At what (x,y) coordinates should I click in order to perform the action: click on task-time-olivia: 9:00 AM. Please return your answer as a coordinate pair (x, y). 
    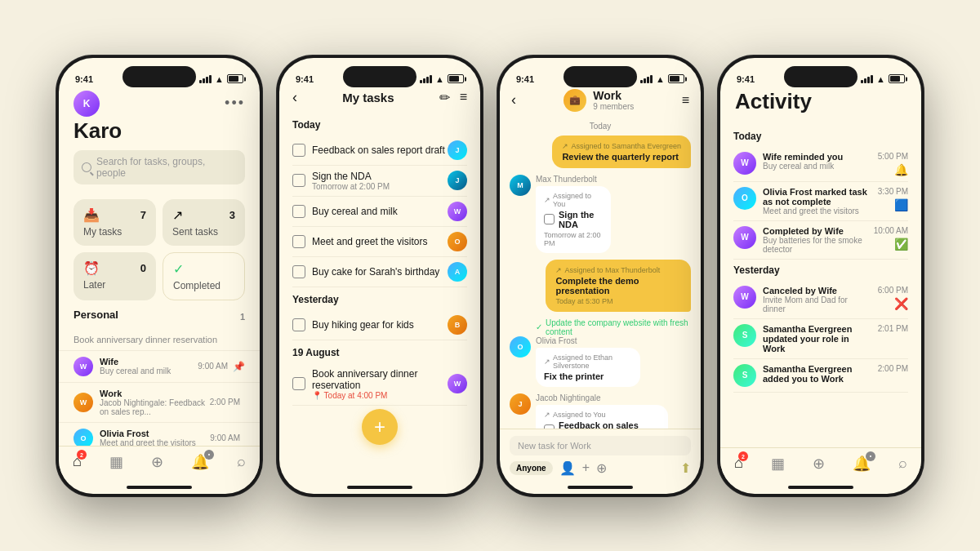
    Looking at the image, I should click on (225, 438).